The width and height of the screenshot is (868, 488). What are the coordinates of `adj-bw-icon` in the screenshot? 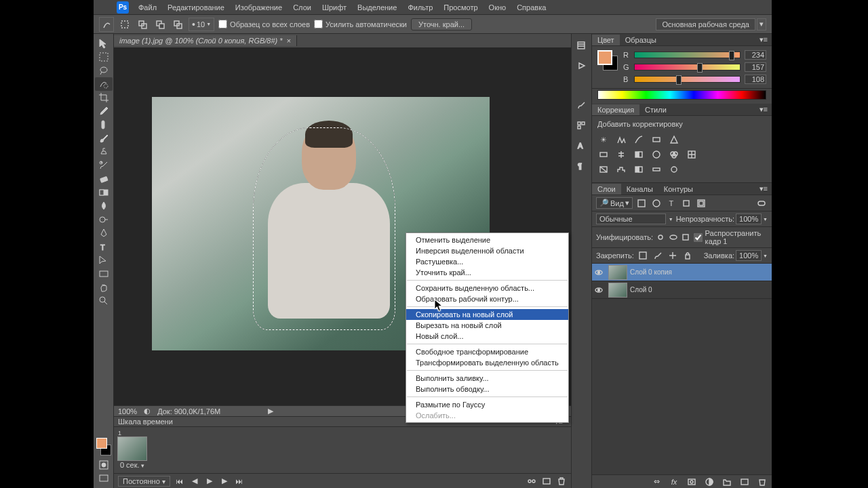 It's located at (639, 155).